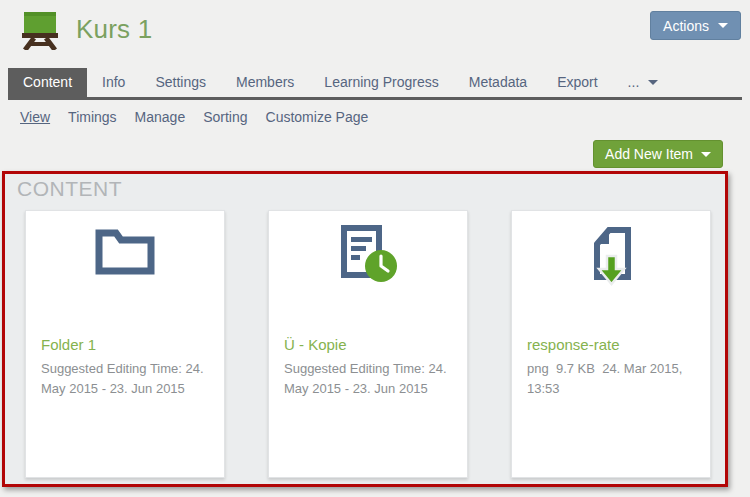 The height and width of the screenshot is (497, 750). I want to click on tab-metadata: Metadata, so click(498, 82).